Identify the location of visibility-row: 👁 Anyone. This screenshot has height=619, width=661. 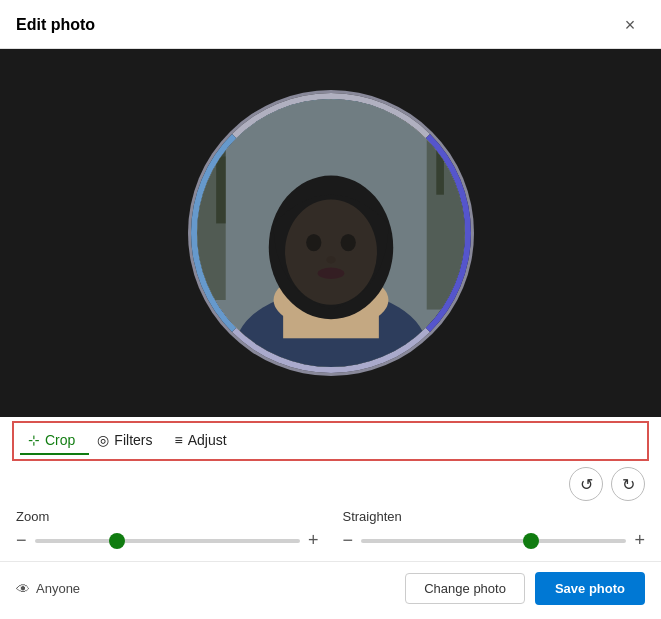
(48, 589).